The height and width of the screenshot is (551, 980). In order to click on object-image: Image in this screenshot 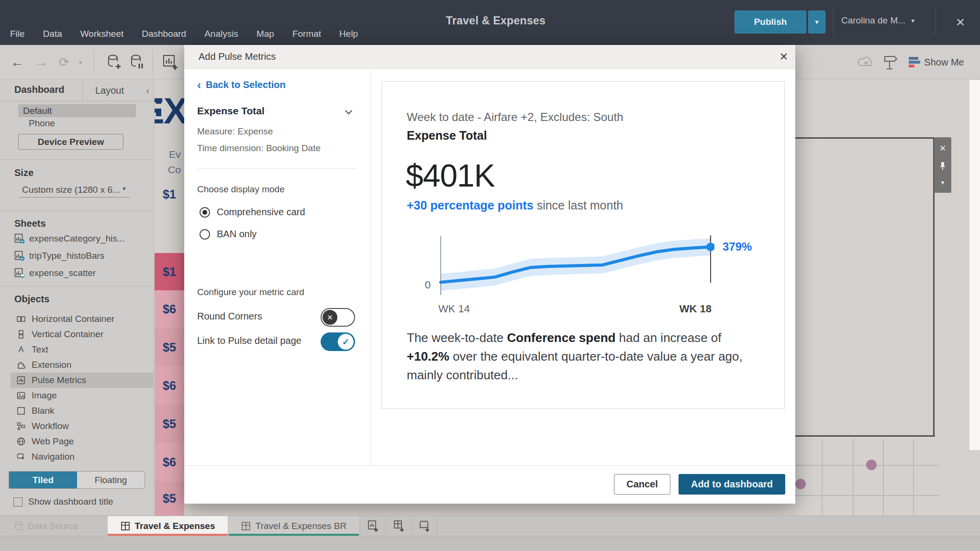, I will do `click(82, 396)`.